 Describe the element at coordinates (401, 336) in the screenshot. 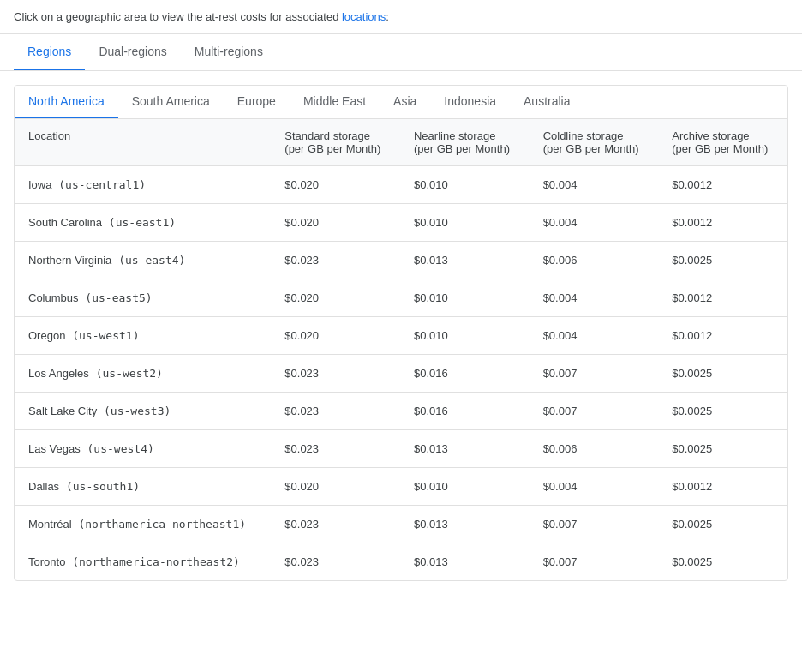

I see `table-row: Oregon (us-west1)$0.020$0.010$0.004$0.00…` at that location.